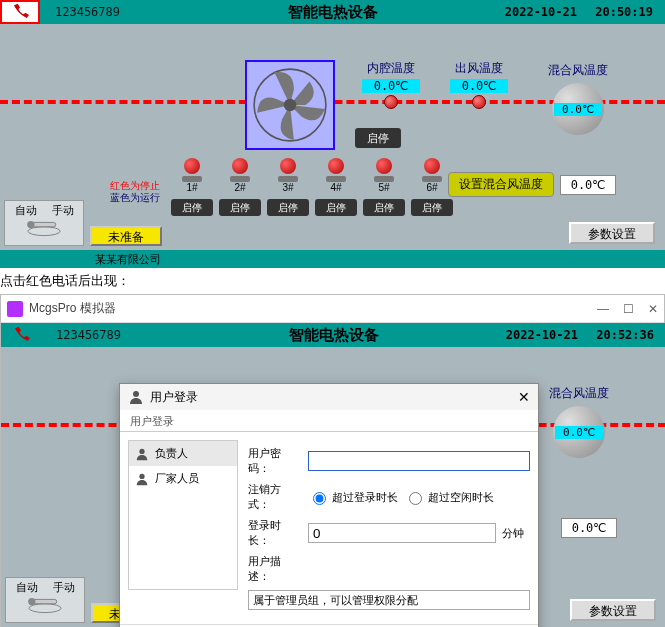  What do you see at coordinates (183, 478) in the screenshot?
I see `role-item-factory: 厂家人员` at bounding box center [183, 478].